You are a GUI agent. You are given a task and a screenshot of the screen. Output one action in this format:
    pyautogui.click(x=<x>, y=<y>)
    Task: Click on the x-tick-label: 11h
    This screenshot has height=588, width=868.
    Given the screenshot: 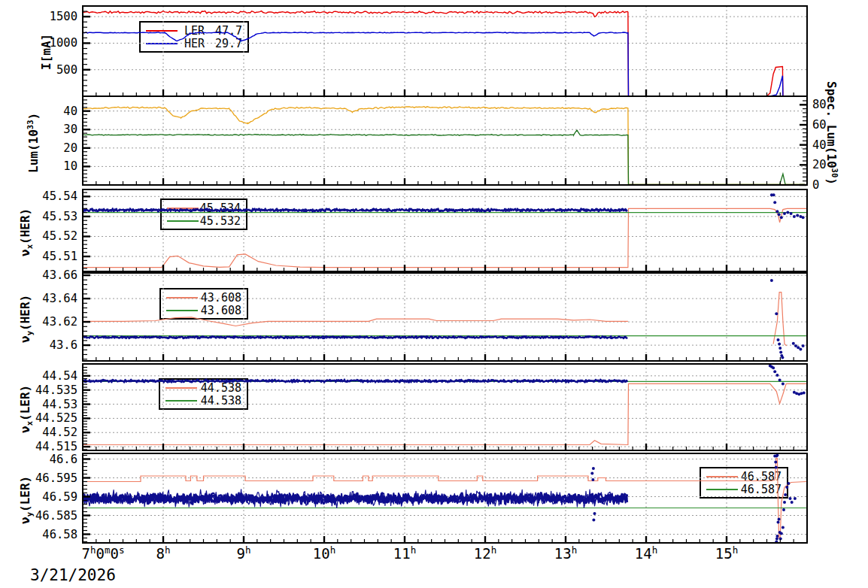 What is the action you would take?
    pyautogui.click(x=405, y=553)
    